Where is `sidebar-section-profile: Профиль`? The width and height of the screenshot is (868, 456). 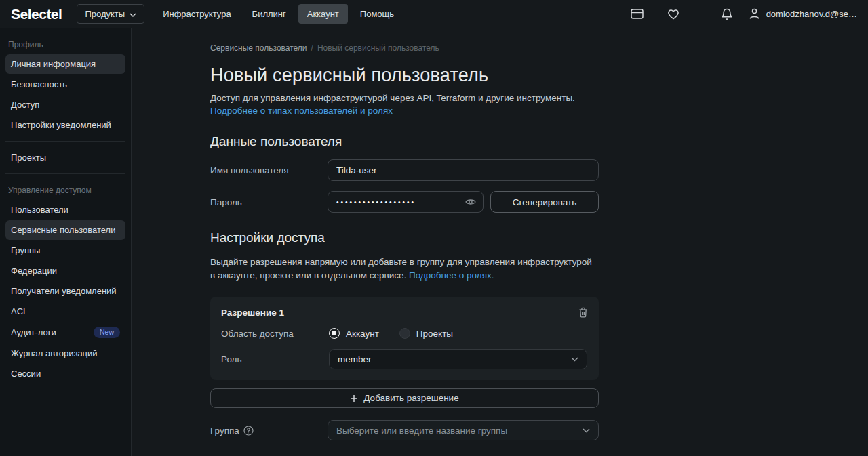 sidebar-section-profile: Профиль is located at coordinates (65, 44).